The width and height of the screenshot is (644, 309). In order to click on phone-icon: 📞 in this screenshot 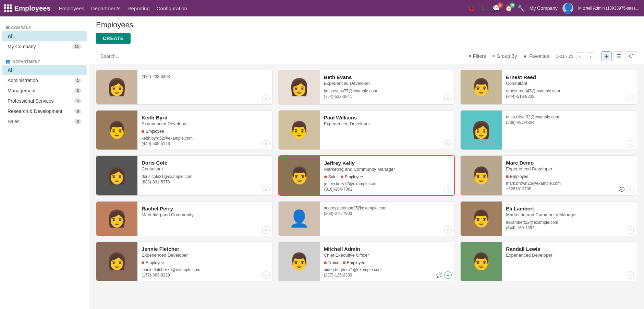, I will do `click(484, 8)`.